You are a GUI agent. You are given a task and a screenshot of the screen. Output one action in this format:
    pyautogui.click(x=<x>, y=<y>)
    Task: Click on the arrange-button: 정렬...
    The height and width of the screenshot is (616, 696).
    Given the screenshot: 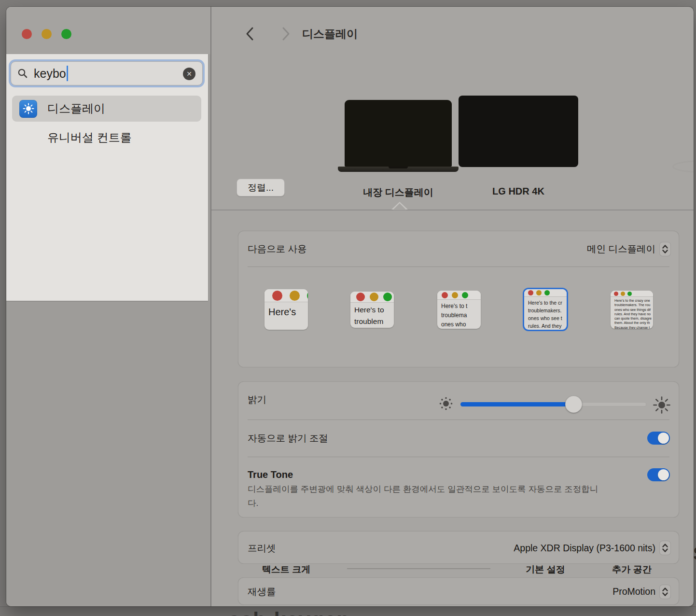 What is the action you would take?
    pyautogui.click(x=261, y=187)
    